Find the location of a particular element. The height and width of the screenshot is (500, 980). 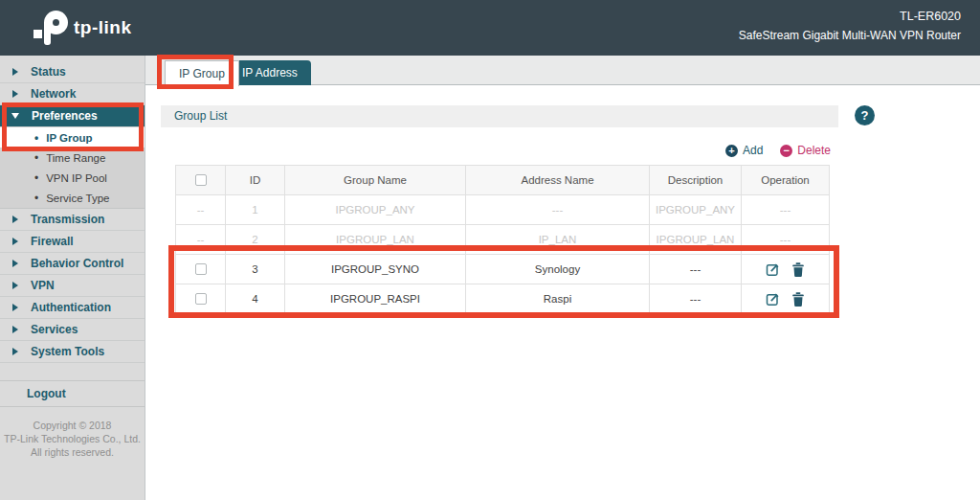

delete-icon: − is located at coordinates (787, 151).